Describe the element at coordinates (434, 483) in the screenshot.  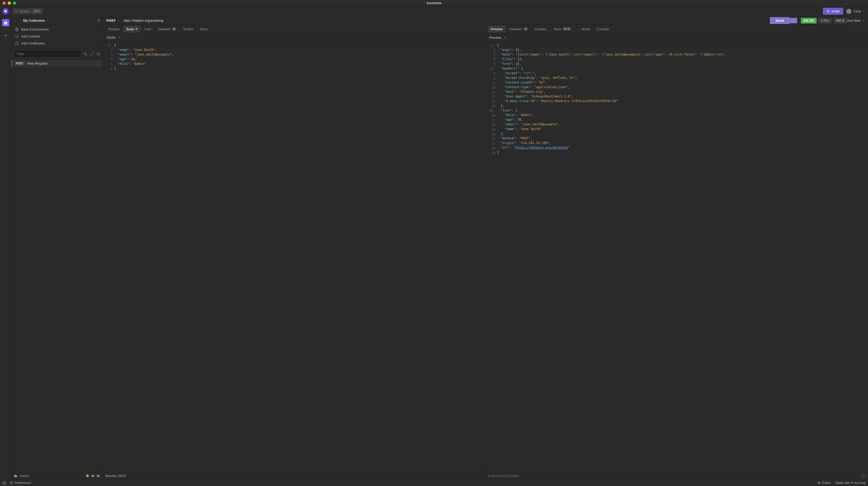
I see `status-bar: Preferences Online Made with ❤ by Kong` at that location.